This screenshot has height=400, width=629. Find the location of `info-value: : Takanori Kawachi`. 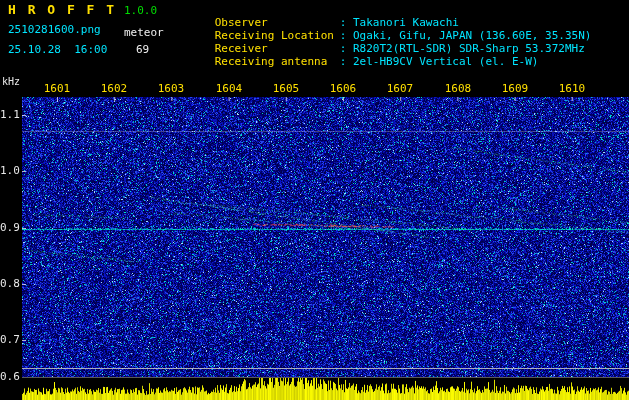

info-value: : Takanori Kawachi is located at coordinates (400, 22).